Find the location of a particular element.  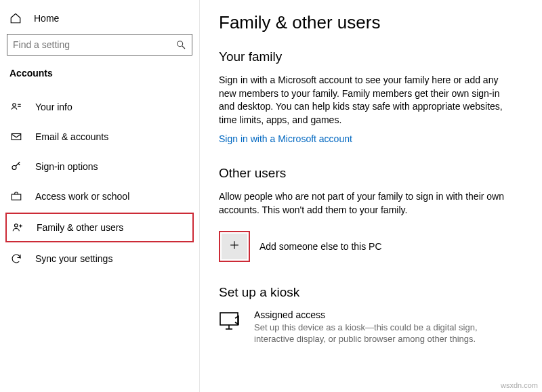

add-button-highlight is located at coordinates (234, 246).